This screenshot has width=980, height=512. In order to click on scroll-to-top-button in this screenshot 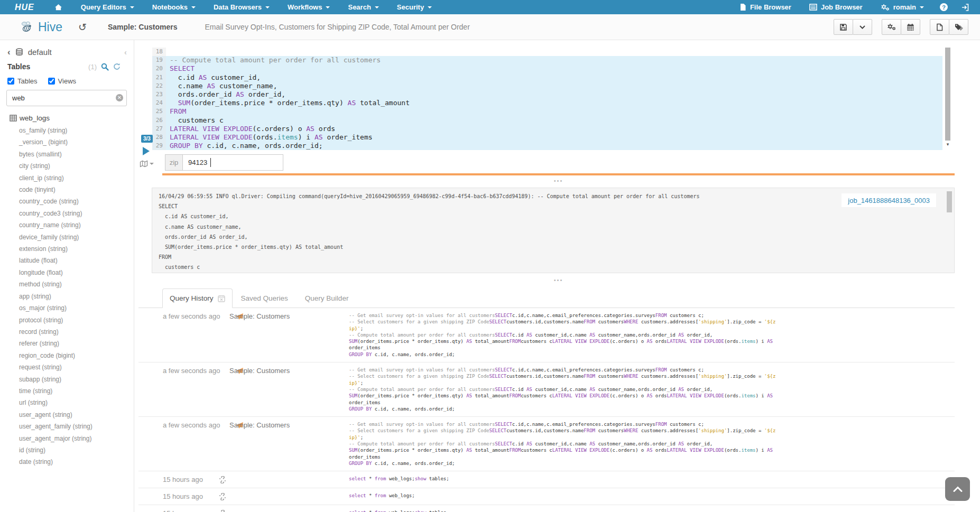, I will do `click(958, 489)`.